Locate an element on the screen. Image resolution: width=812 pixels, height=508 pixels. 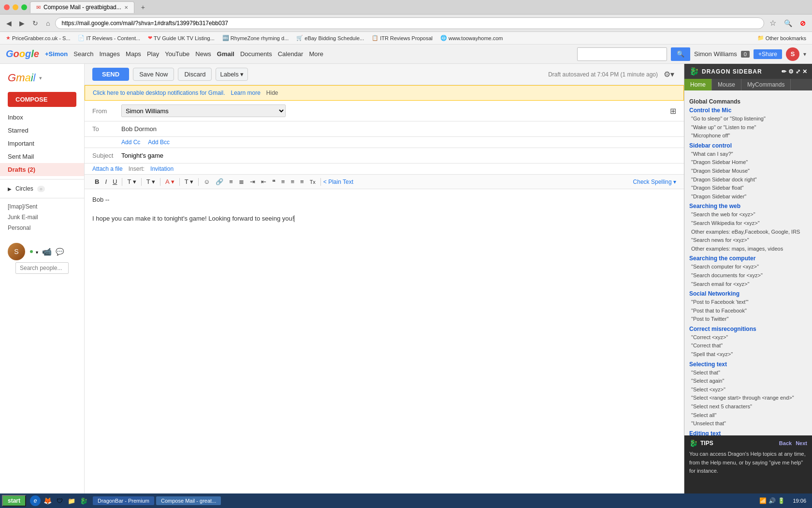
underline-button: U is located at coordinates (115, 182).